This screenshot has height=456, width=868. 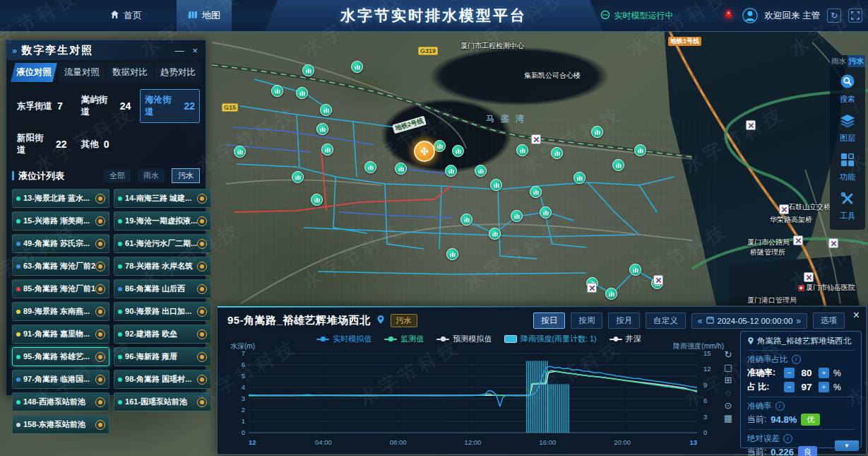 I want to click on toggle-rainwater: 雨水, so click(x=839, y=61).